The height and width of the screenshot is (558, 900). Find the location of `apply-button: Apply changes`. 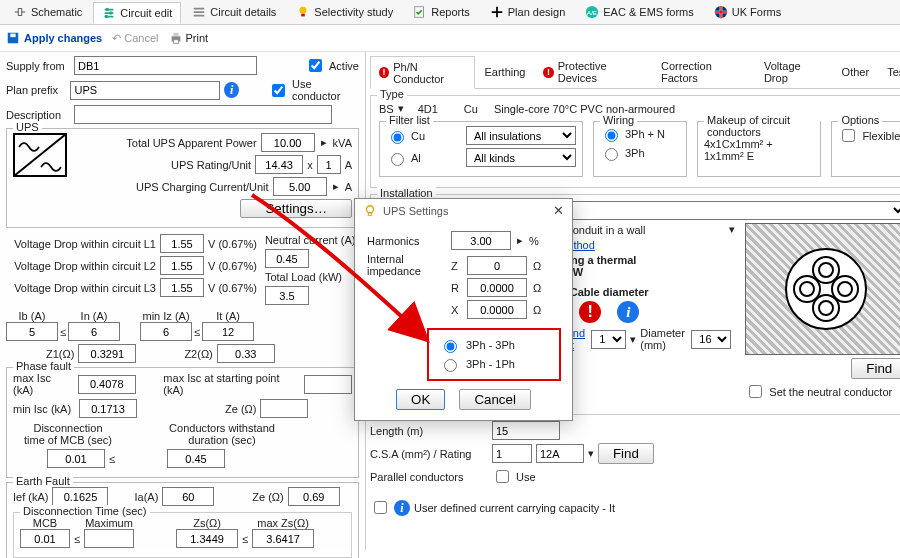

apply-button: Apply changes is located at coordinates (54, 38).